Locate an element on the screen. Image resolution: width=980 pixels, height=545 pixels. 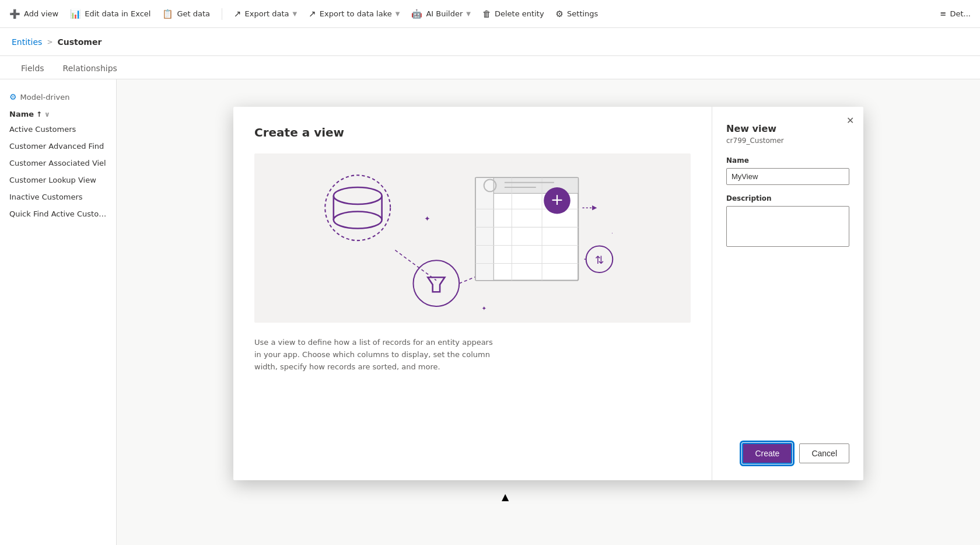
toolbar-settings: ⚙ Settings is located at coordinates (578, 14).